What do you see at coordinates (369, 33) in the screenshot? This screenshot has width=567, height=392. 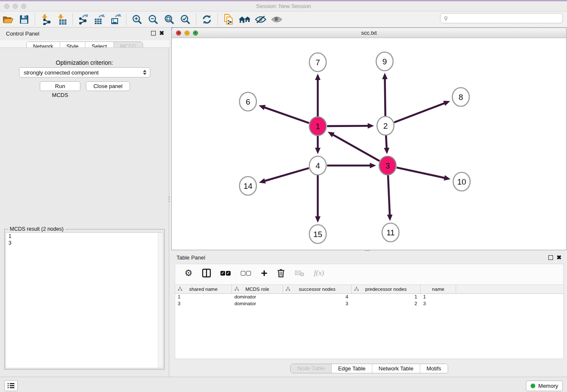 I see `network-window-title: scc.txt` at bounding box center [369, 33].